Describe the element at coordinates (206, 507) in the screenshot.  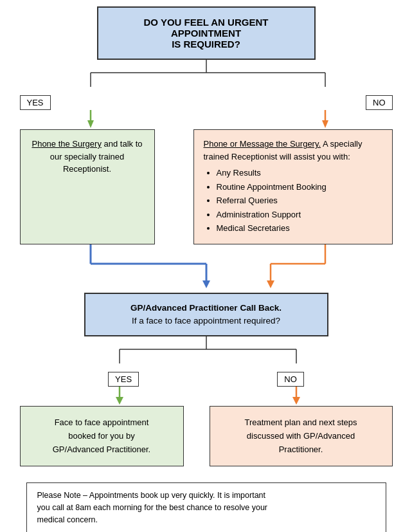
I see `note-box-1: Please Note – Appointments book up very …` at that location.